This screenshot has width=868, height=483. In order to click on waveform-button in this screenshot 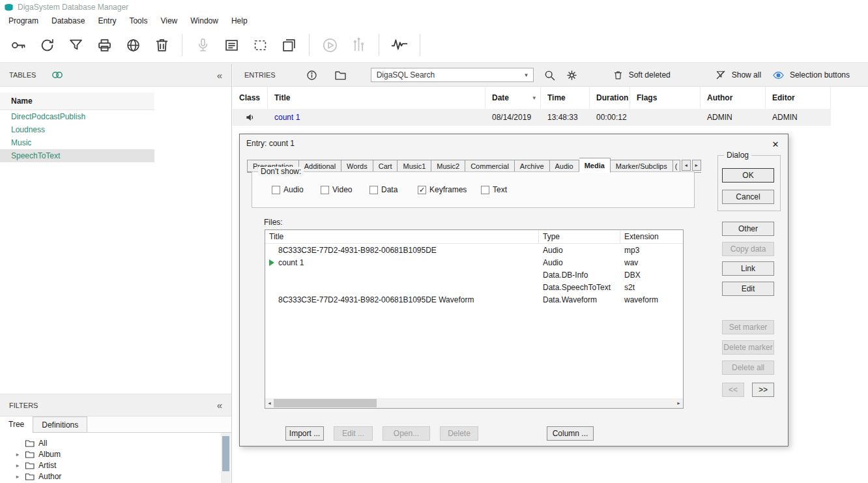, I will do `click(399, 45)`.